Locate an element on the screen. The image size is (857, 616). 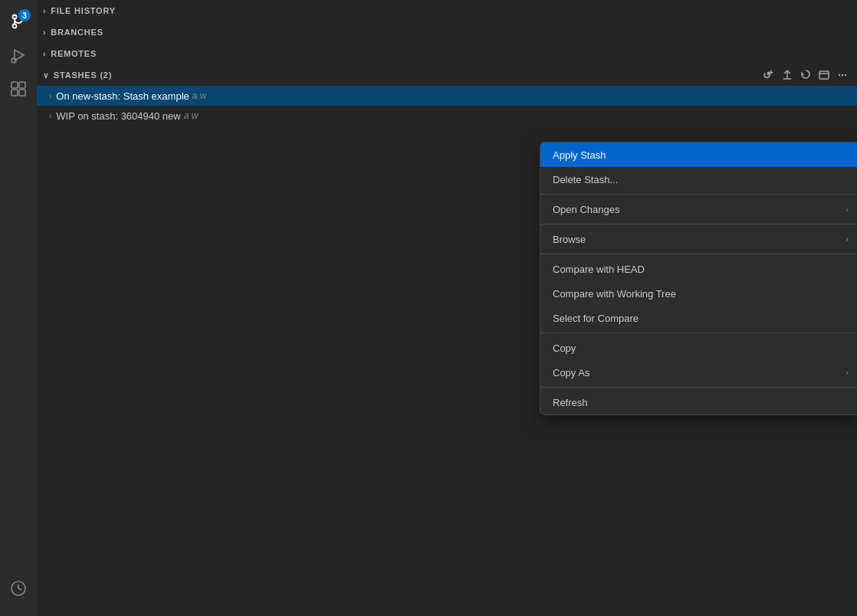
menu-delete-stash: Delete Stash... is located at coordinates (699, 179).